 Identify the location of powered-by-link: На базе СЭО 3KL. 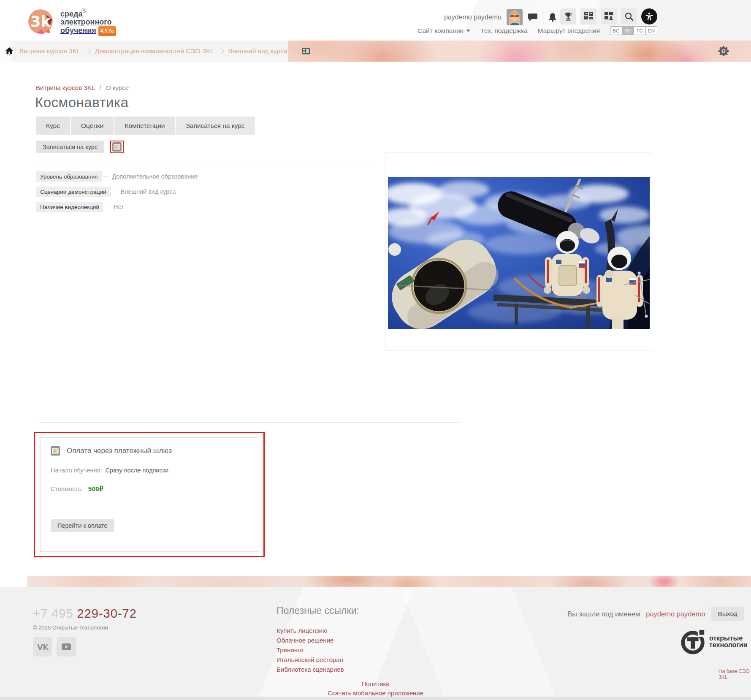
(735, 674).